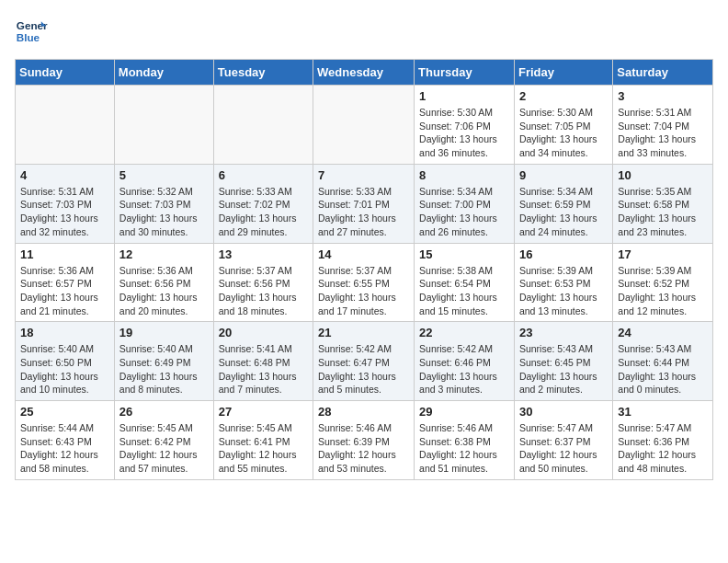  What do you see at coordinates (31, 31) in the screenshot?
I see `logo-icon: General Blue` at bounding box center [31, 31].